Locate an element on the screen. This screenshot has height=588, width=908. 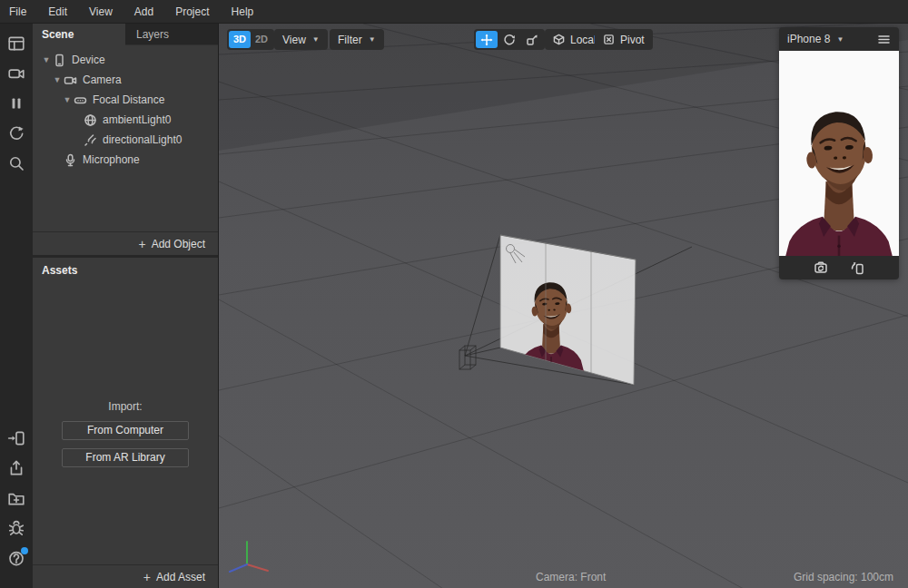
pivot-icon is located at coordinates (608, 40).